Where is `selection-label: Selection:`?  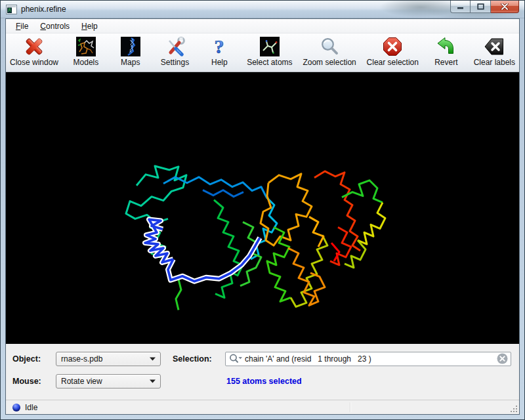 selection-label: Selection: is located at coordinates (199, 359).